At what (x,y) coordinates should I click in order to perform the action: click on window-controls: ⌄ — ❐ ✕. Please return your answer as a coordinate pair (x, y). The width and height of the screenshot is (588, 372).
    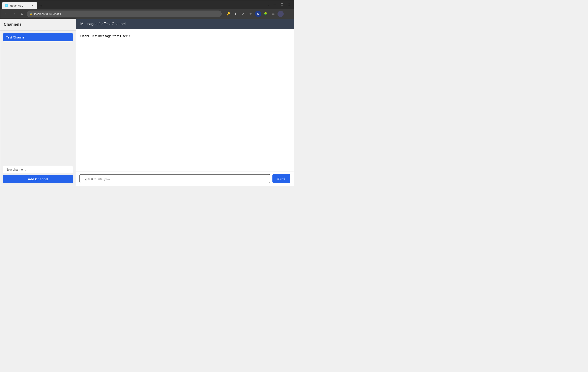
    Looking at the image, I should click on (280, 5).